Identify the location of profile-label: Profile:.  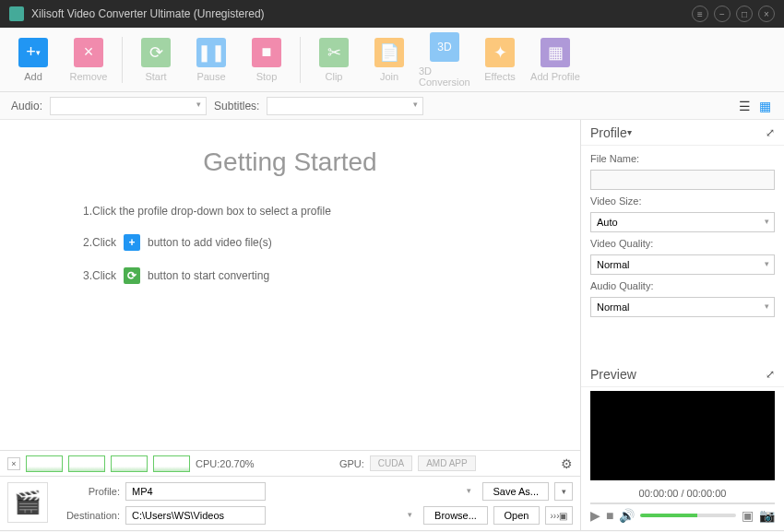
(88, 491).